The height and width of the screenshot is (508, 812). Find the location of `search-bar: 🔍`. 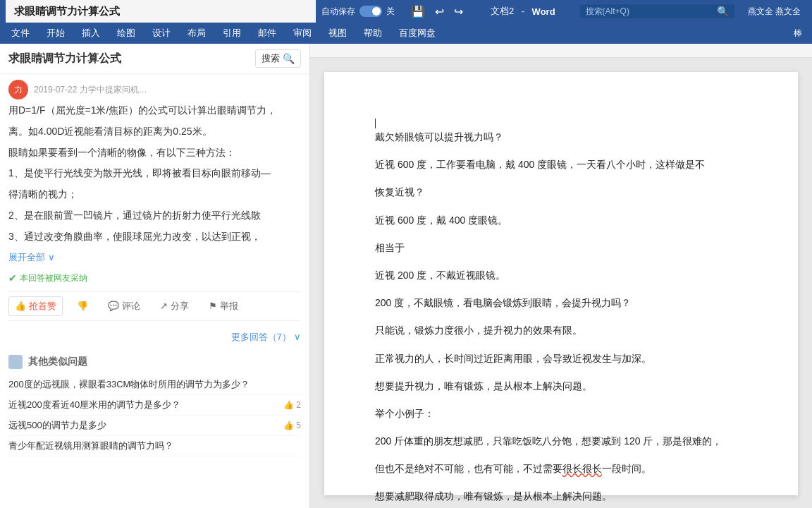

search-bar: 🔍 is located at coordinates (657, 11).